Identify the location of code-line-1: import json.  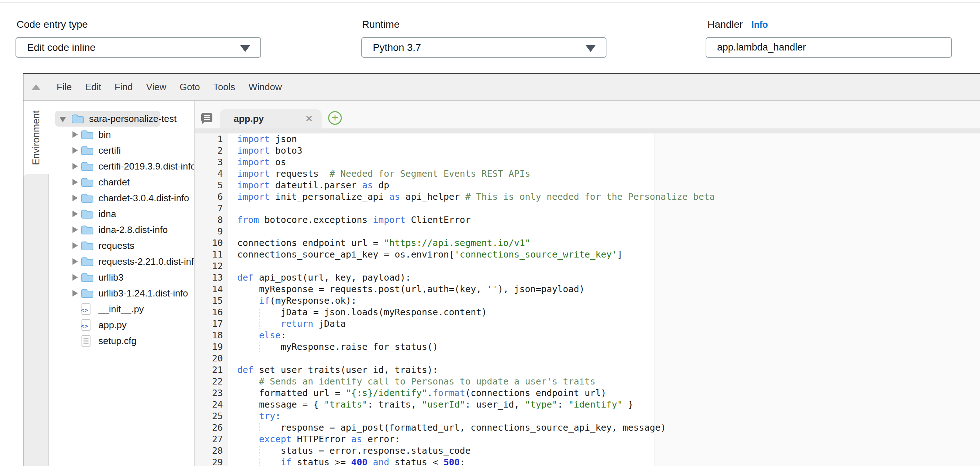
(604, 139).